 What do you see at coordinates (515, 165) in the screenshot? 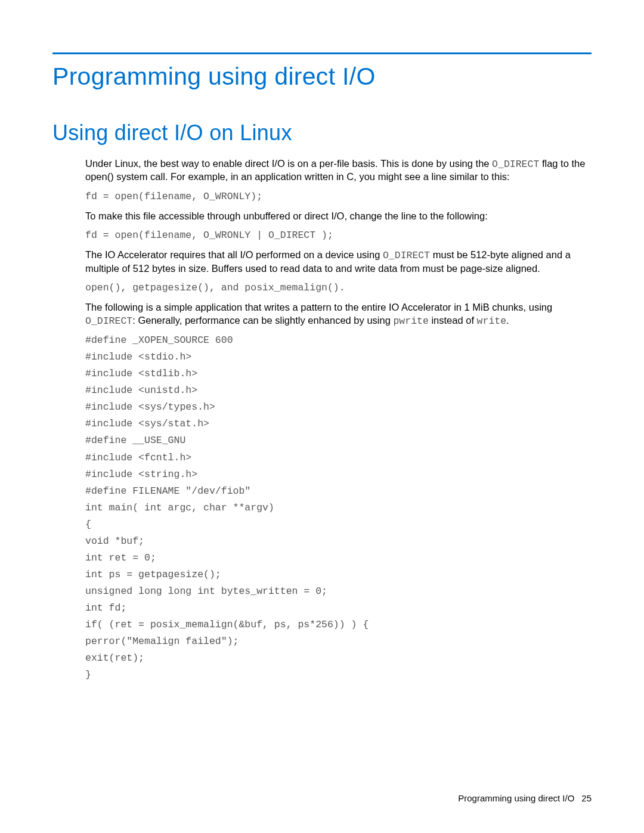
I see `inline-code-o-direct-1: O_DIRECT` at bounding box center [515, 165].